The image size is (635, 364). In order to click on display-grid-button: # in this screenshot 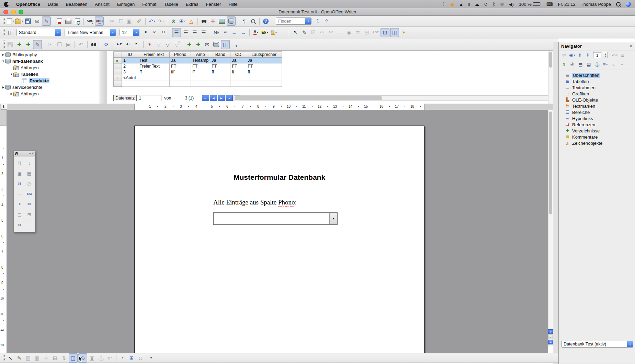, I will do `click(123, 358)`.